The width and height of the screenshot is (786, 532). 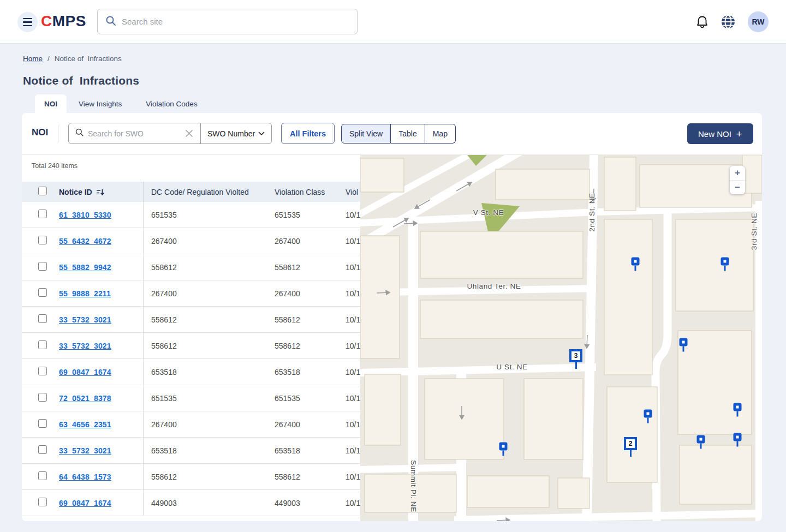 I want to click on all-filters-button: All Filters, so click(x=308, y=133).